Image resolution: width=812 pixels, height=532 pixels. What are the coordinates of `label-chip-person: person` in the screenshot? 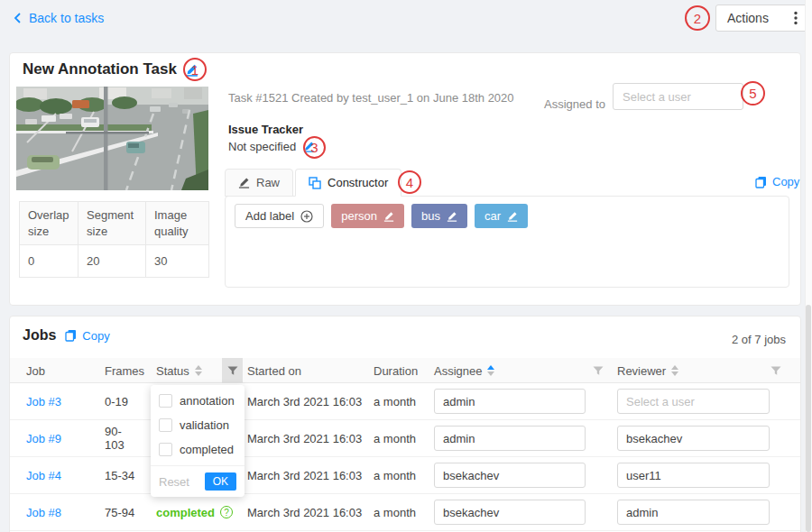 It's located at (368, 216).